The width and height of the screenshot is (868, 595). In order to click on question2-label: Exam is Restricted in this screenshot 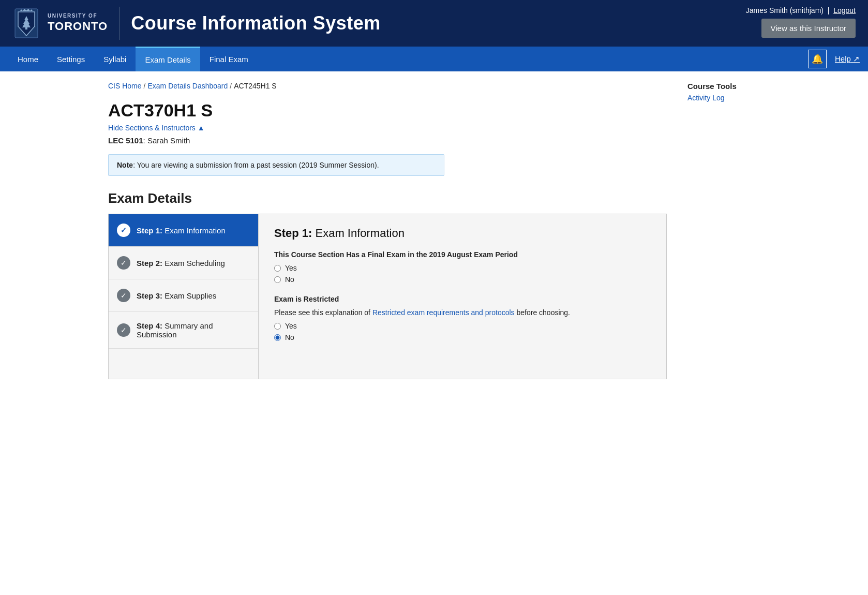, I will do `click(462, 299)`.